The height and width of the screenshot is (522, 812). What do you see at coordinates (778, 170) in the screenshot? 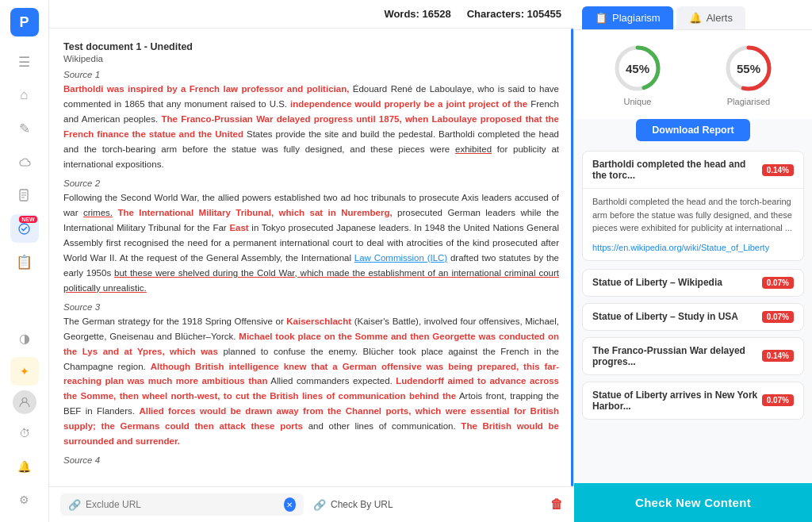
I see `result-pct-0: 0.14%` at bounding box center [778, 170].